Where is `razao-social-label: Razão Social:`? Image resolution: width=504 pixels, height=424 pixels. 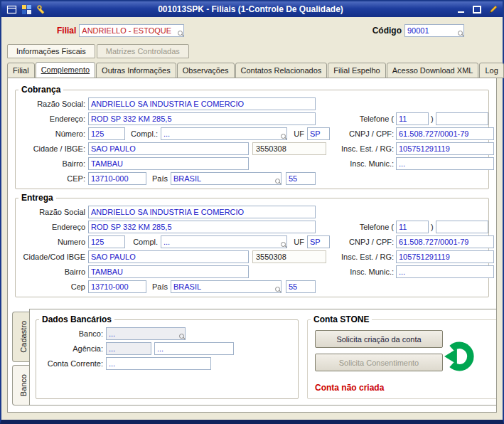 razao-social-label: Razão Social: is located at coordinates (54, 104).